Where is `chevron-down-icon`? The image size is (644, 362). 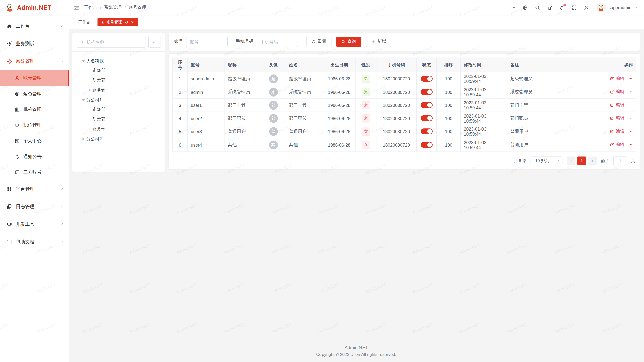
chevron-down-icon is located at coordinates (62, 242).